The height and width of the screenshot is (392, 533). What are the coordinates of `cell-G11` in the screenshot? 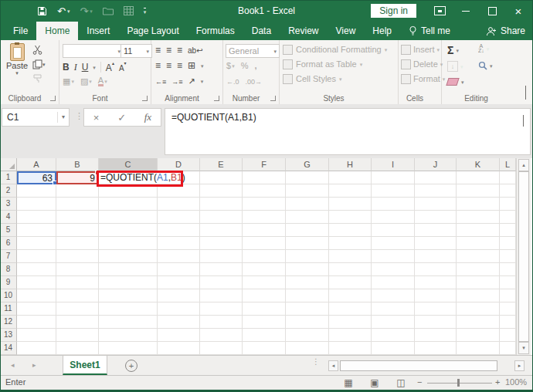 It's located at (307, 309).